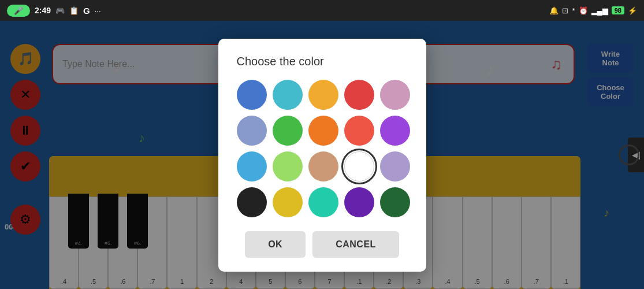 The height and width of the screenshot is (289, 644). Describe the element at coordinates (618, 10) in the screenshot. I see `battery-badge: 98` at that location.